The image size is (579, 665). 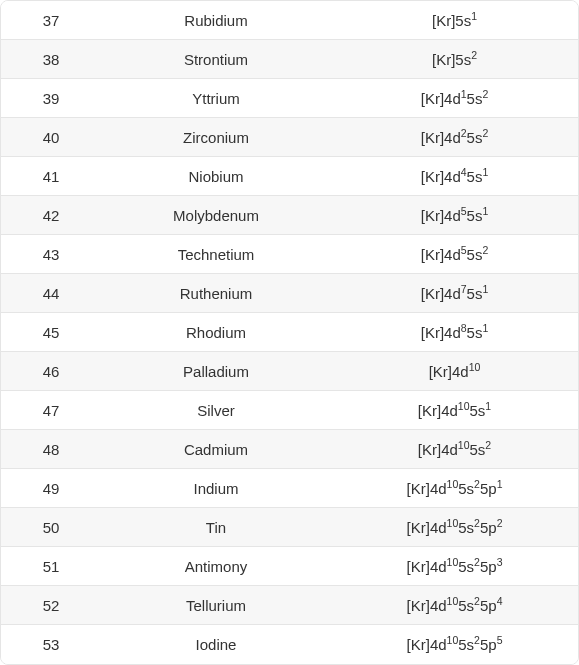 What do you see at coordinates (290, 450) in the screenshot?
I see `table-row: 48Cadmium[Kr]4d105s2` at bounding box center [290, 450].